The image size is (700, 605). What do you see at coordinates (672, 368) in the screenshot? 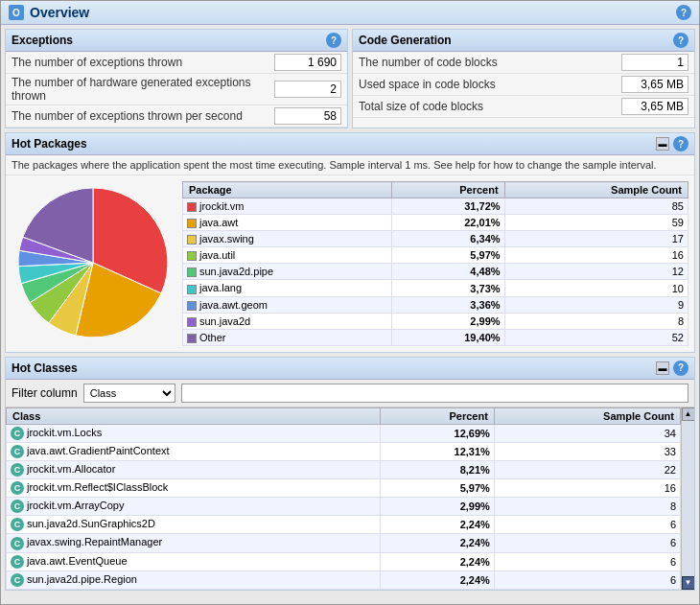
I see `hot-classes-header-right: ▬ ?` at bounding box center [672, 368].